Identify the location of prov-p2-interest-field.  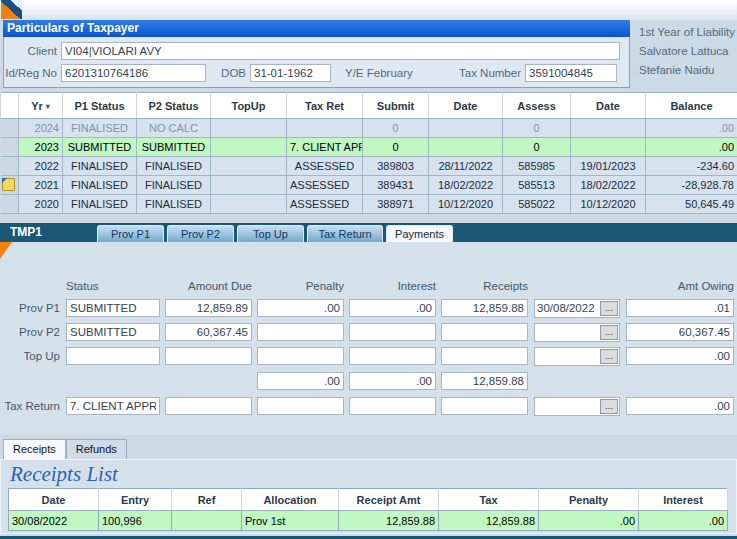
(392, 332).